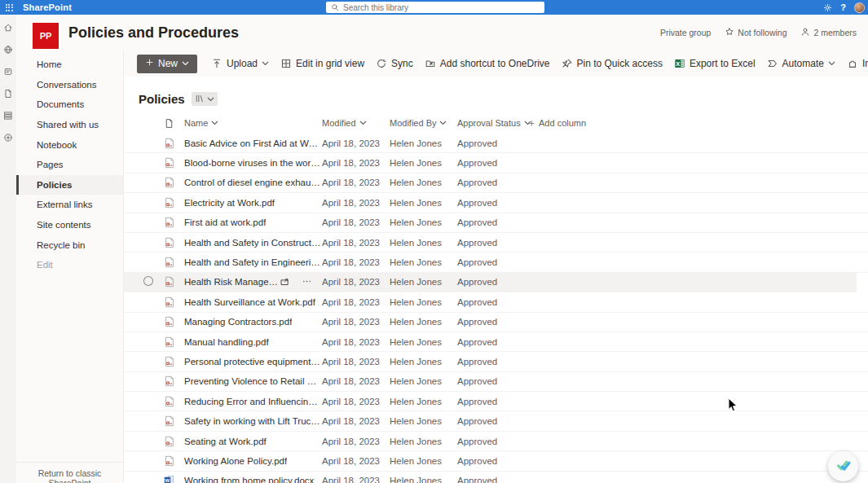 This screenshot has width=868, height=483. Describe the element at coordinates (715, 64) in the screenshot. I see `export-to-excel-button: XExport to Excel` at that location.